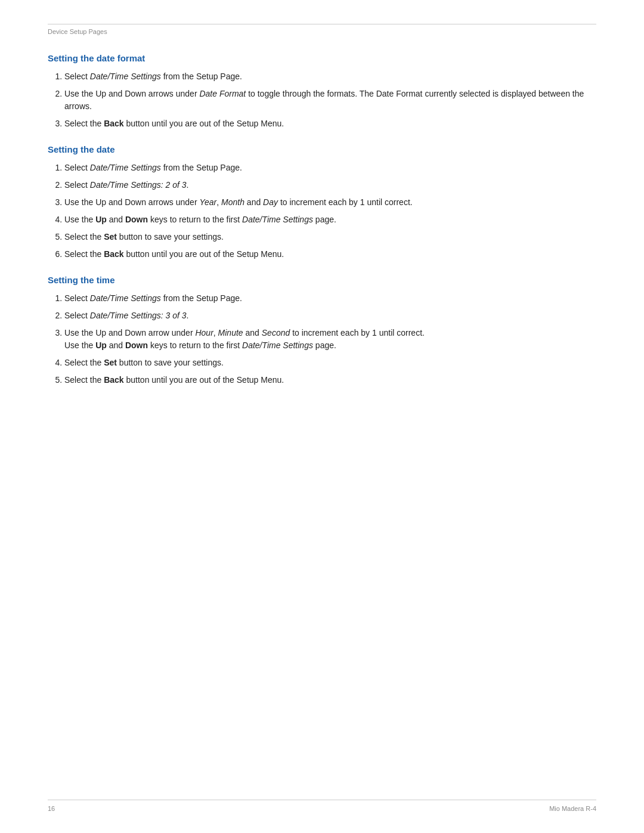  What do you see at coordinates (322, 58) in the screenshot?
I see `section-title-date-format: Setting the date format` at bounding box center [322, 58].